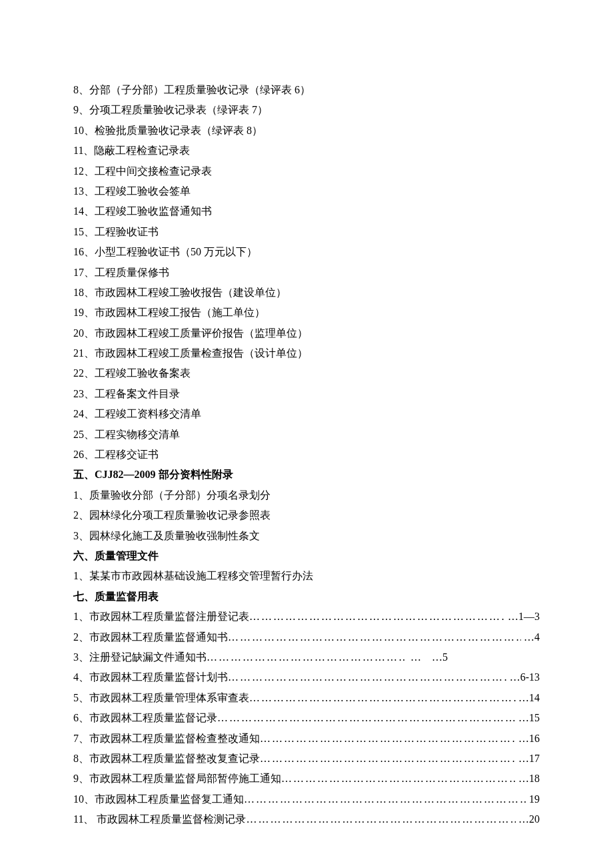 The height and width of the screenshot is (868, 613). I want to click on toc-label: 1、市政园林工程质量监督注册登记表, so click(161, 617).